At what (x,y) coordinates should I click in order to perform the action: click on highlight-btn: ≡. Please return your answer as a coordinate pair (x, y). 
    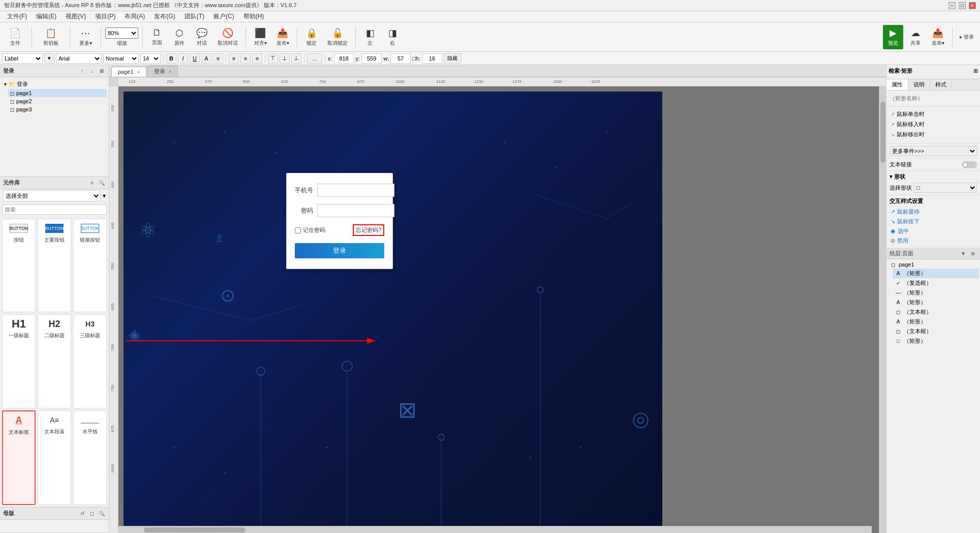
    Looking at the image, I should click on (218, 58).